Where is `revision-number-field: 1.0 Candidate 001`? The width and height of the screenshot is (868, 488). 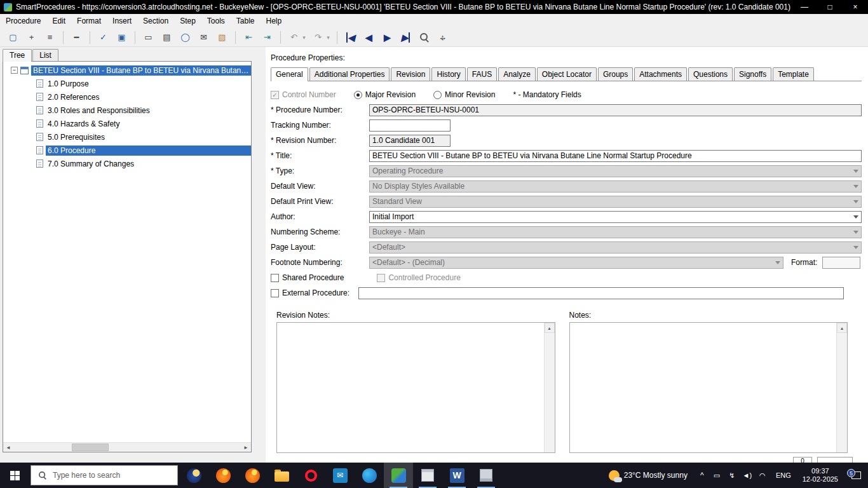 revision-number-field: 1.0 Candidate 001 is located at coordinates (410, 141).